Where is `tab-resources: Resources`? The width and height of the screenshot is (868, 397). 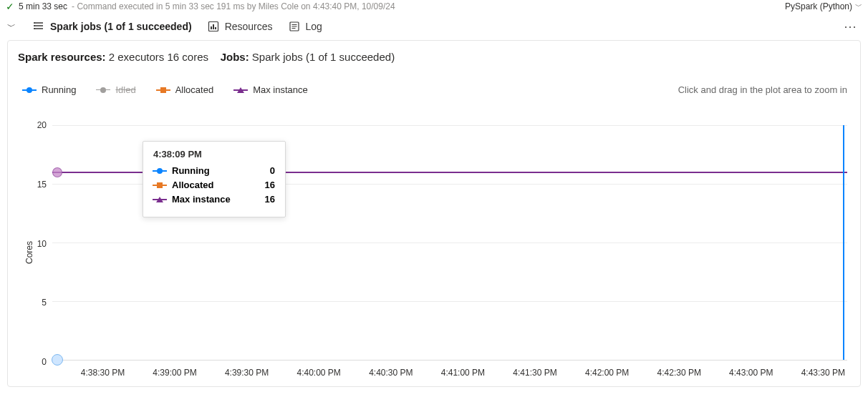 tab-resources: Resources is located at coordinates (241, 26).